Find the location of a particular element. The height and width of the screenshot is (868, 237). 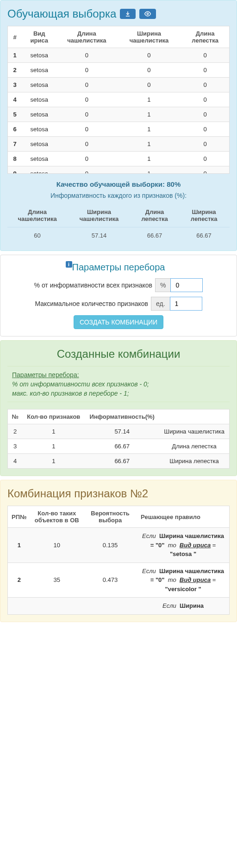

feat-col-2: Длина лепестка is located at coordinates (155, 215).